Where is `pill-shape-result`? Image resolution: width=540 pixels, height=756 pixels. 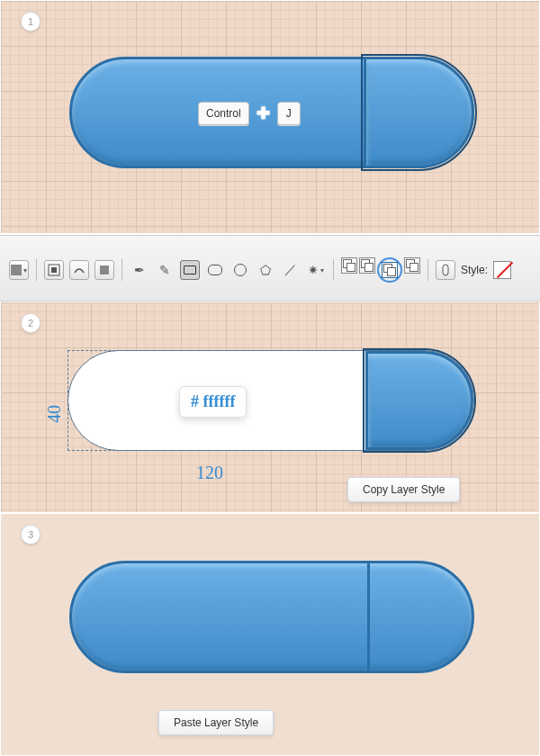 pill-shape-result is located at coordinates (272, 617).